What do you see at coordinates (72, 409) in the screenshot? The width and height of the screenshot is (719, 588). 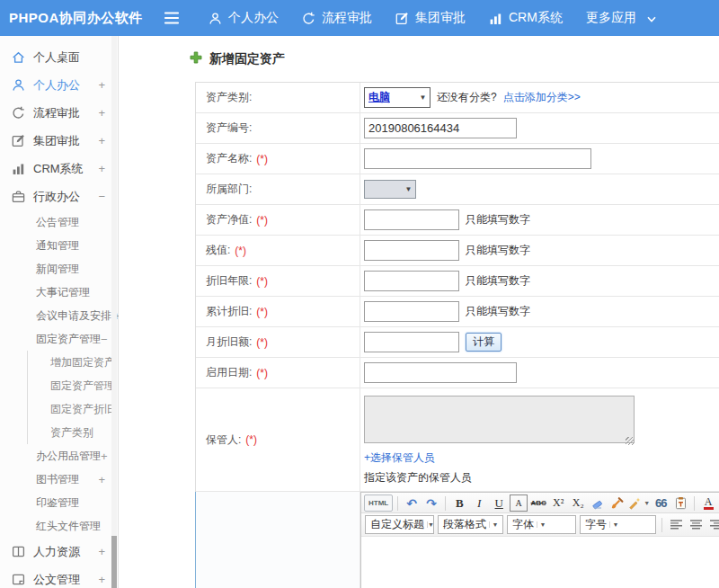 I see `sidebar-item-15: 固定资产折旧` at bounding box center [72, 409].